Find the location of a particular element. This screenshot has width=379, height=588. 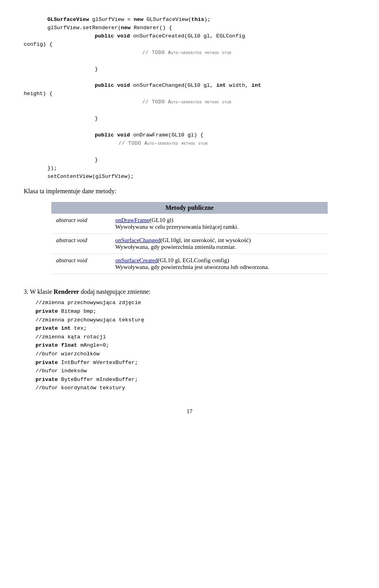

table-cell-desc-3: onSurfaceCreated(GL10 gl, EGLConfig conf… is located at coordinates (219, 264).